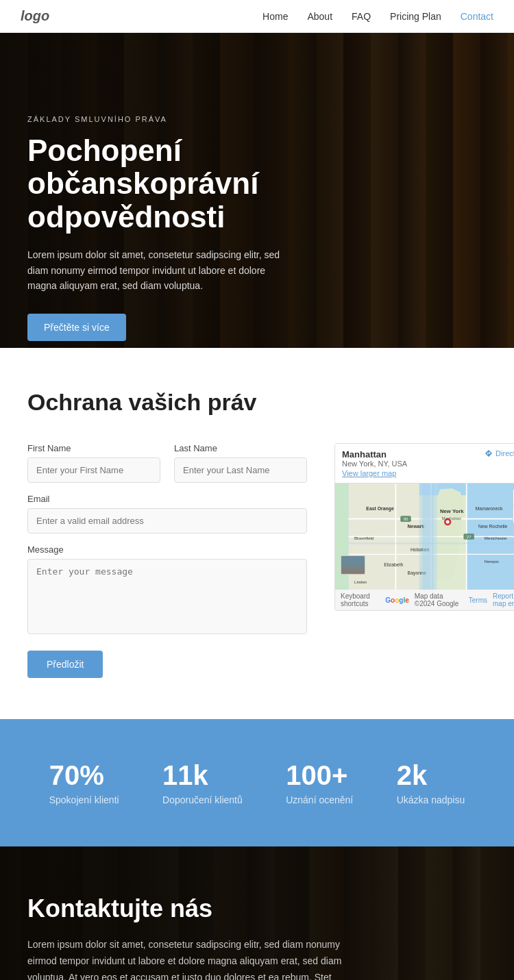  I want to click on stat-item-2: 100+ Uznání ocenění, so click(319, 783).